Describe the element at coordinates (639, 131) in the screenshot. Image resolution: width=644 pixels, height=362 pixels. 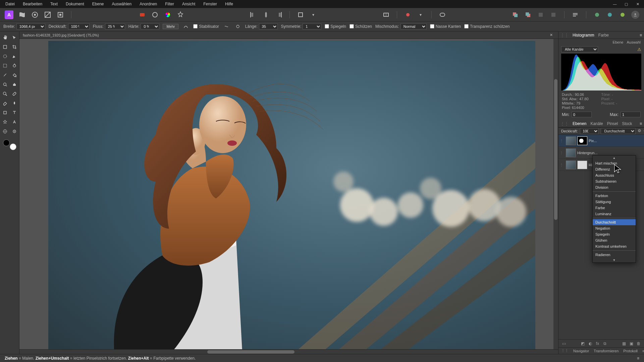
I see `layer-gear-icon: ⚙` at that location.